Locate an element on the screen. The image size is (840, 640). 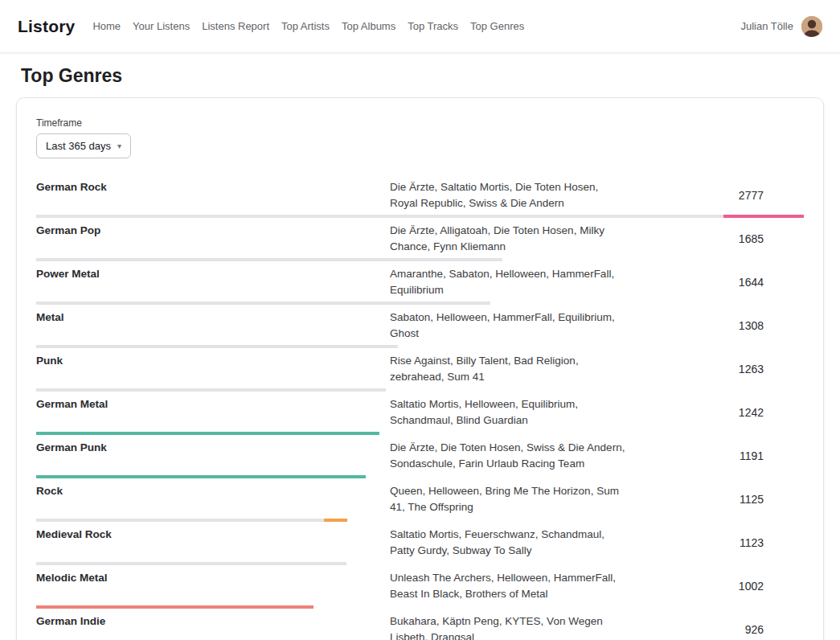
nav-item-top-tracks: Top Tracks is located at coordinates (432, 26).